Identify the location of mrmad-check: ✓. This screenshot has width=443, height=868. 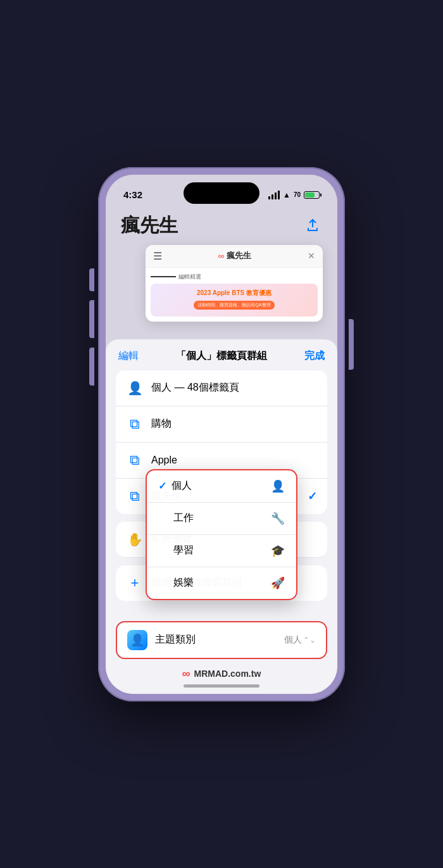
(313, 496).